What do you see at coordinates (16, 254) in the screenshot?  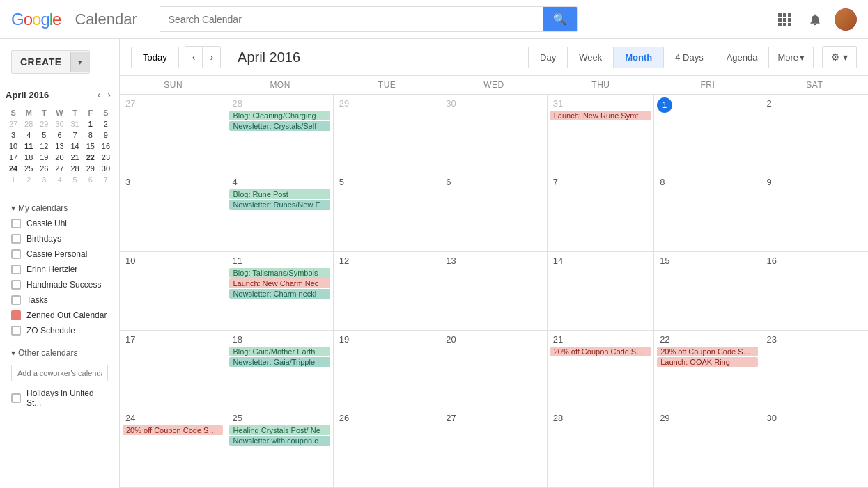 I see `cassie-personal-checkbox` at bounding box center [16, 254].